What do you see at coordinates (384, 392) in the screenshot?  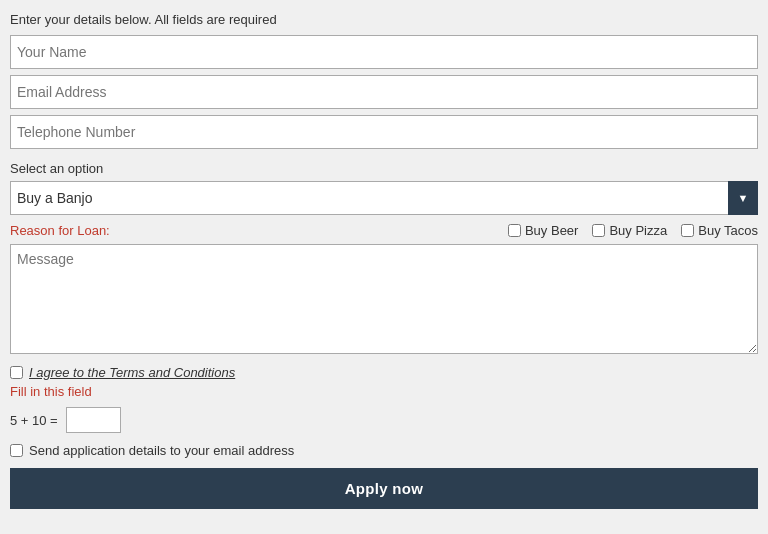 I see `validation-message: Fill in this field` at bounding box center [384, 392].